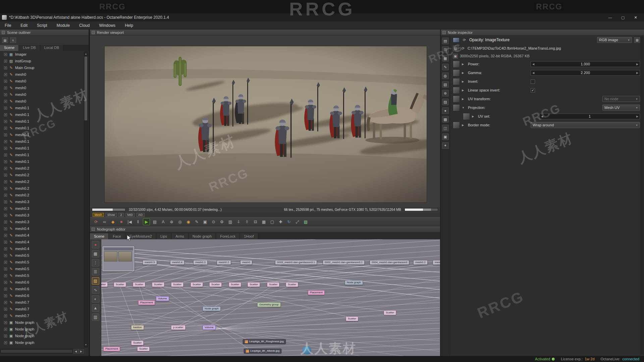 The image size is (644, 362). What do you see at coordinates (445, 67) in the screenshot?
I see `inspector-category-icon-3: ✎` at bounding box center [445, 67].